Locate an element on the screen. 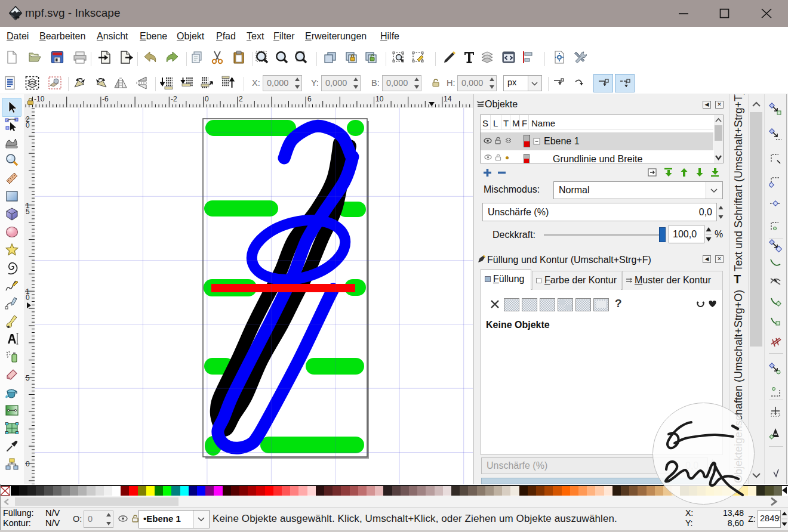 The image size is (788, 532). svg-text: -6 is located at coordinates (105, 99).